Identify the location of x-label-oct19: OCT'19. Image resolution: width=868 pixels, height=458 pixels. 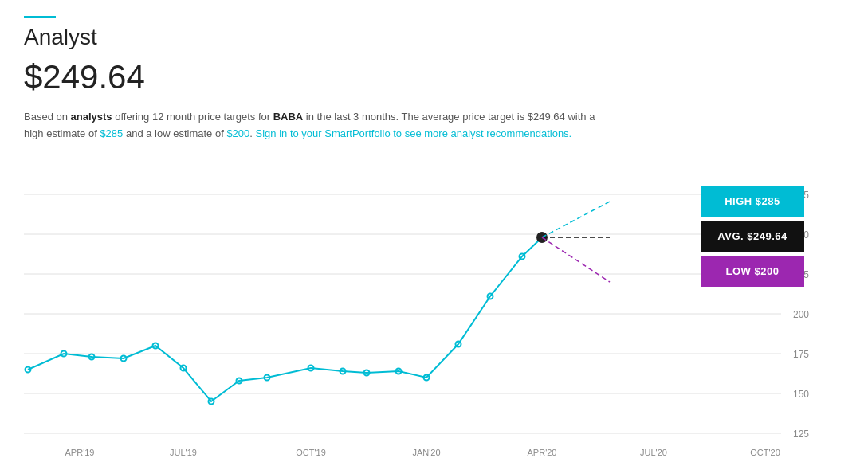
(311, 452).